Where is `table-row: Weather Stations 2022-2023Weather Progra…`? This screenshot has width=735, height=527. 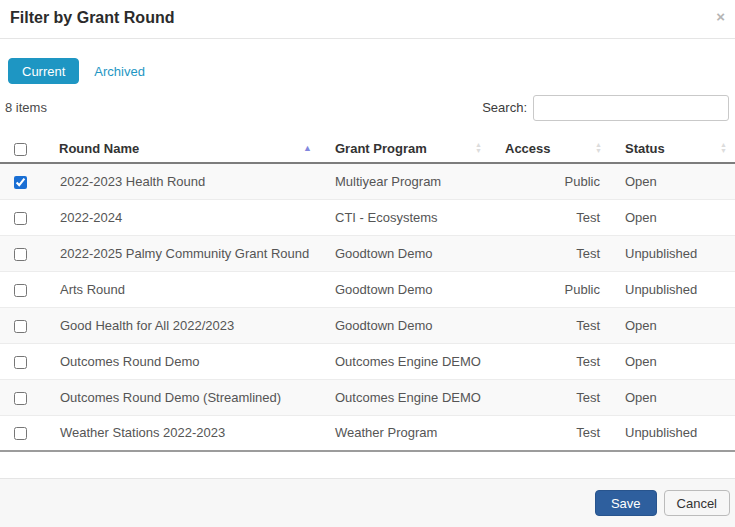 table-row: Weather Stations 2022-2023Weather Progra… is located at coordinates (368, 433).